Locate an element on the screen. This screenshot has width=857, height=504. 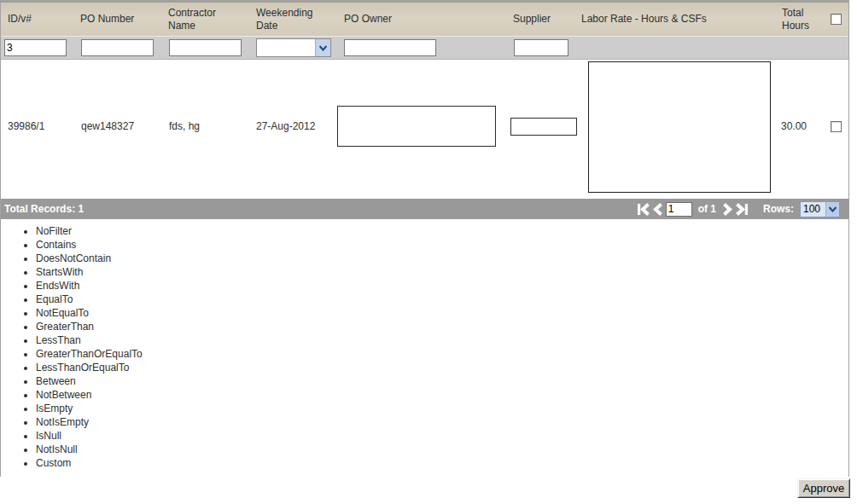
column-header-total-hours: Total Hours is located at coordinates (799, 20).